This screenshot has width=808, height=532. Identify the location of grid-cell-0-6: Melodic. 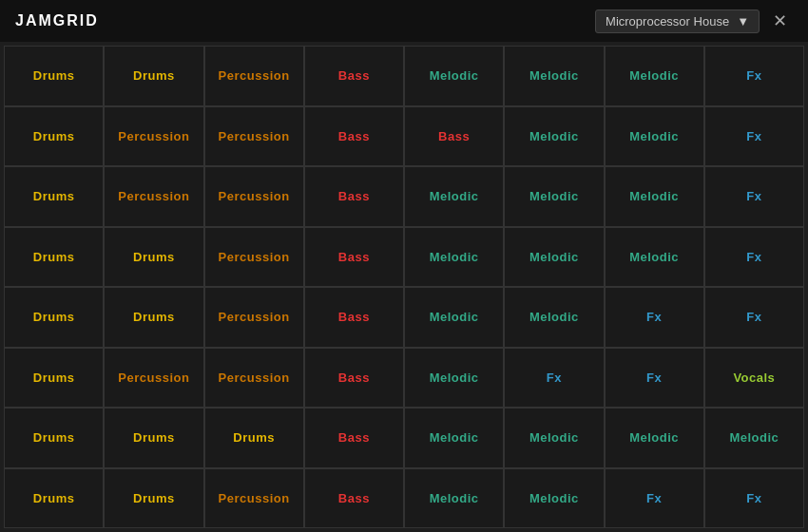
(654, 76).